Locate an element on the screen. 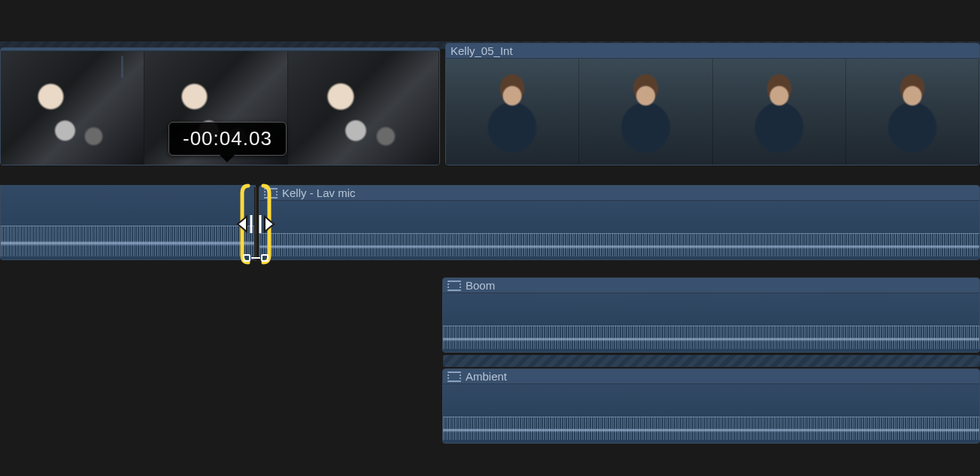  video-clip-kelly-int: Kelly_05_Int is located at coordinates (713, 104).